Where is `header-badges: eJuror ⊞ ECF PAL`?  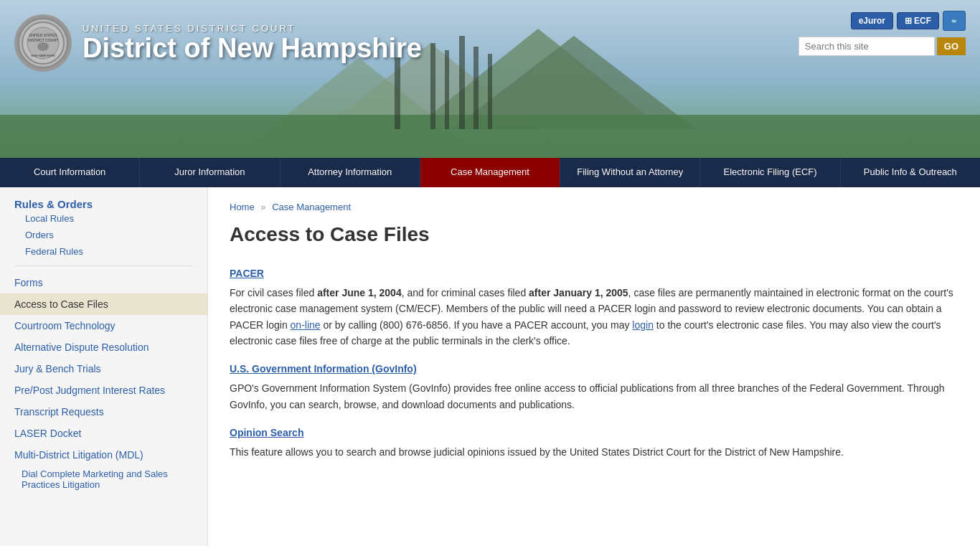
header-badges: eJuror ⊞ ECF PAL is located at coordinates (908, 21).